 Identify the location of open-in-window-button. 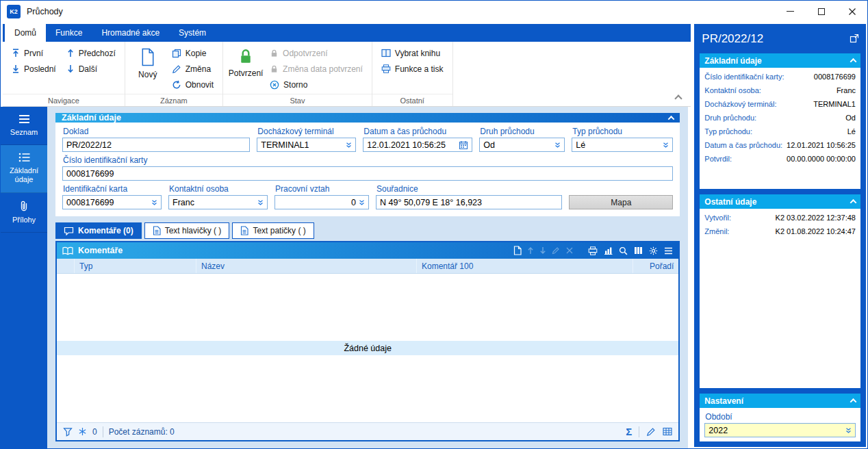
(854, 40).